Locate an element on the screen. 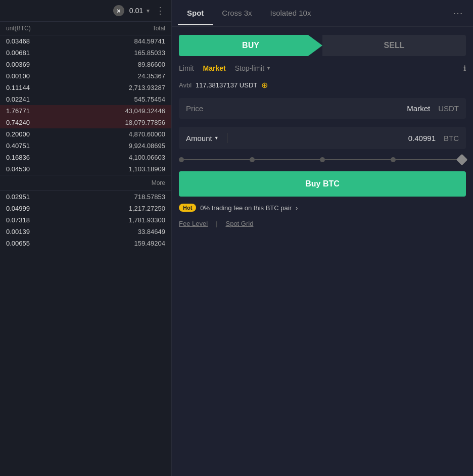 Image resolution: width=473 pixels, height=476 pixels. buy-sell-row: BUY SELL is located at coordinates (322, 43).